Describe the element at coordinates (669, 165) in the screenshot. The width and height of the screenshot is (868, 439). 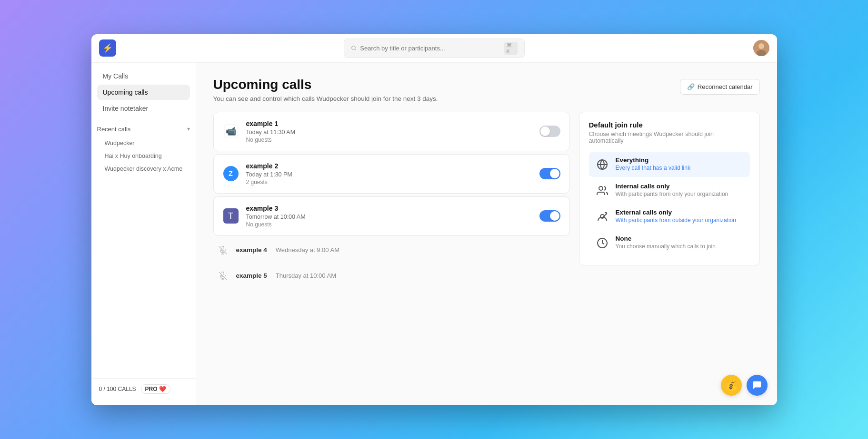
I see `rule-option-everything: Everything Every call that has a valid l…` at that location.